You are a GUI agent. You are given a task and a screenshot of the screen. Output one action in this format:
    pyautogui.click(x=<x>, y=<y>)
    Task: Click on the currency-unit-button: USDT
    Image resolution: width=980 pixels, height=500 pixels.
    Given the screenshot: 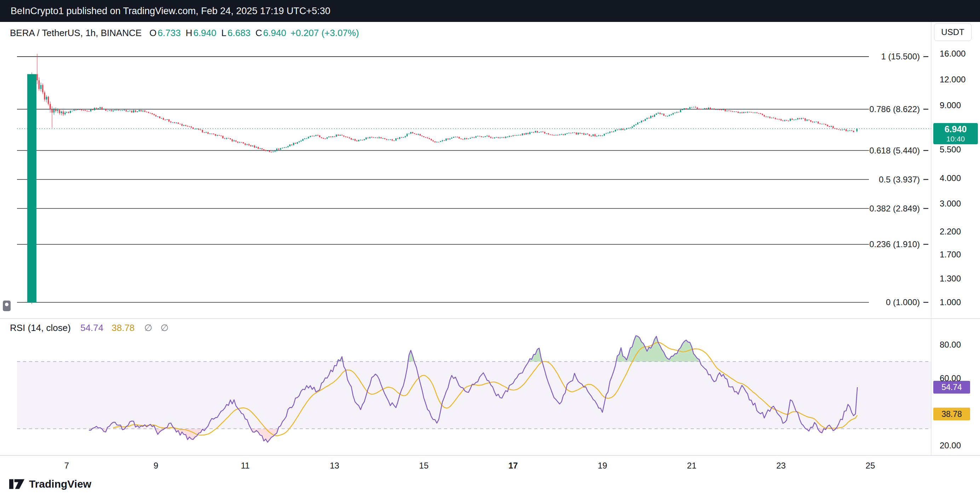 What is the action you would take?
    pyautogui.click(x=953, y=32)
    